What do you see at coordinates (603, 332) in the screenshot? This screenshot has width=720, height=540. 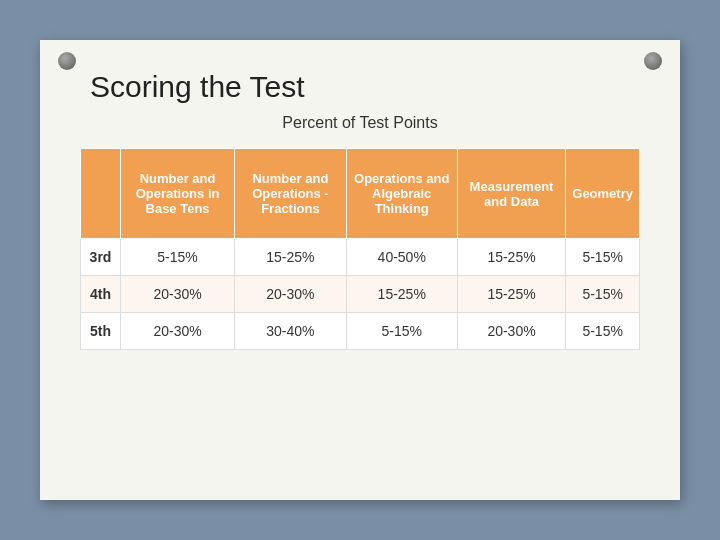 I see `row5-col5: 5-15%` at bounding box center [603, 332].